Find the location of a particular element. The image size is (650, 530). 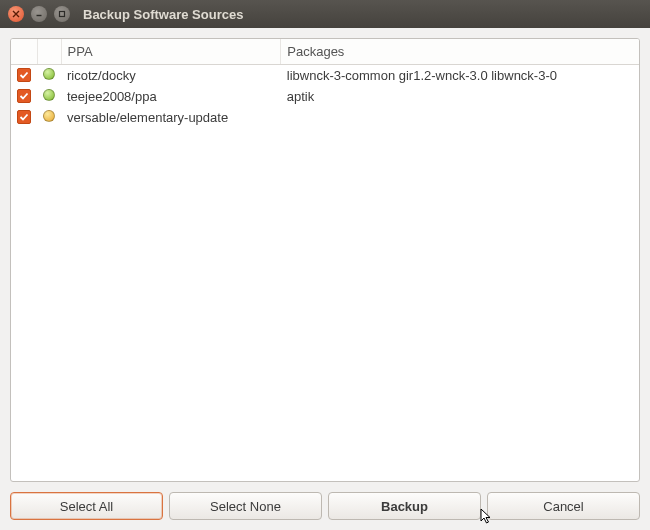

select-all-button: Select All is located at coordinates (86, 506).